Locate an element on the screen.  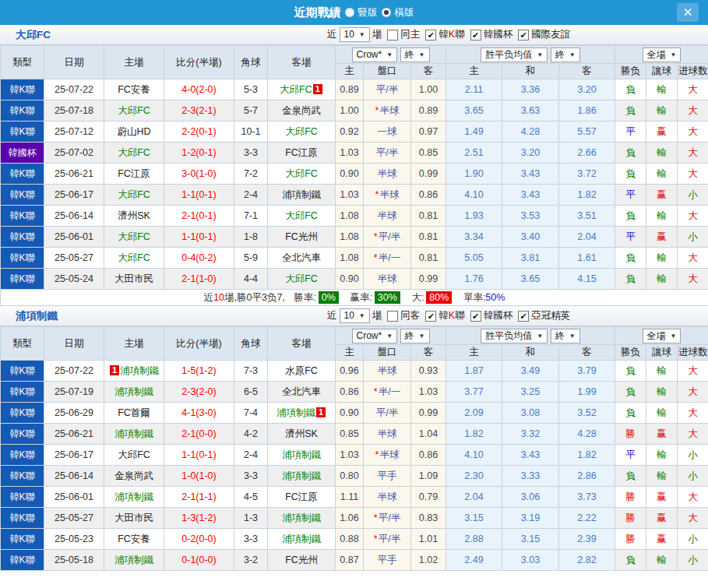
away-team-cell: 大邱FC1 is located at coordinates (302, 90).